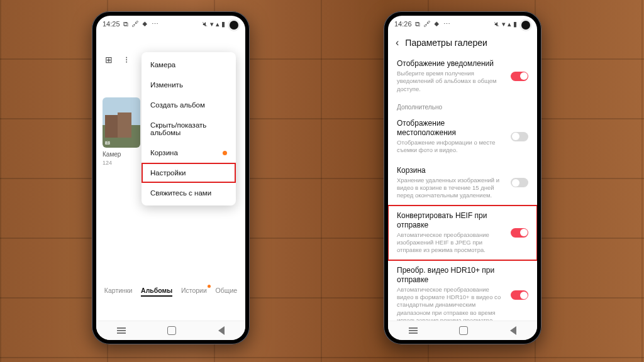 This screenshot has height=362, width=644. What do you see at coordinates (189, 129) in the screenshot?
I see `gallery-overflow-menu: КамераИзменитьСоздать альбомСкрыть/показ…` at bounding box center [189, 129].